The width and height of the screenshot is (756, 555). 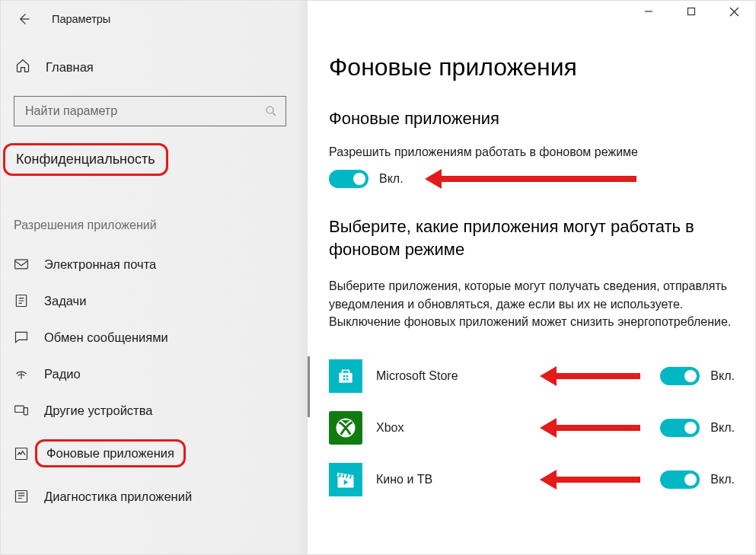 I want to click on sidebar-item-label: Обмен сообщениями, so click(x=107, y=338).